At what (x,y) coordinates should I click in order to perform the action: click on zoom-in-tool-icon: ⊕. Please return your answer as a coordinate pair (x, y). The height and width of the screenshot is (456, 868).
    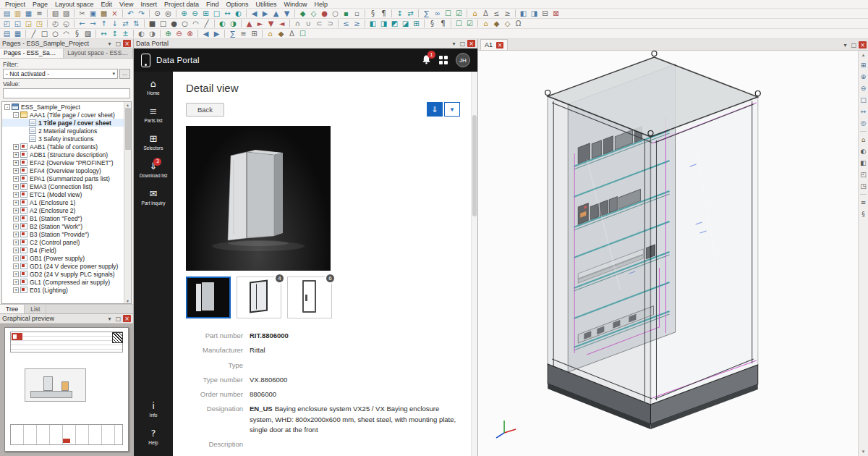
    Looking at the image, I should click on (864, 77).